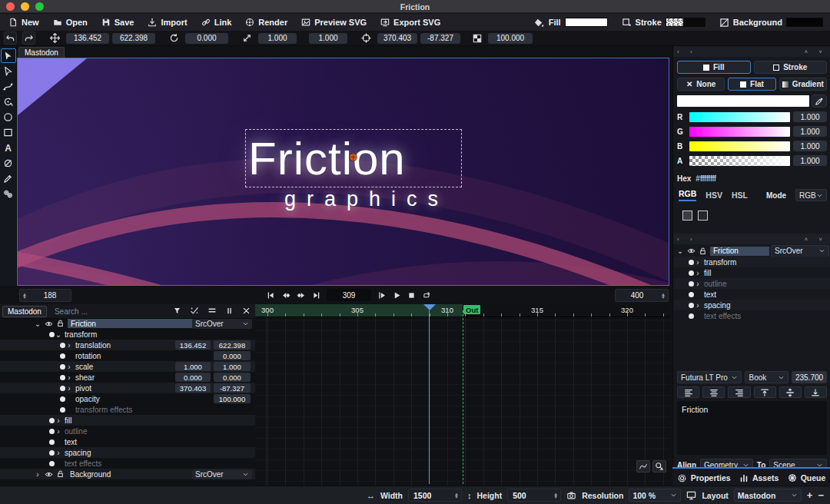  Describe the element at coordinates (71, 312) in the screenshot. I see `timeline-search-input: Search ...` at that location.